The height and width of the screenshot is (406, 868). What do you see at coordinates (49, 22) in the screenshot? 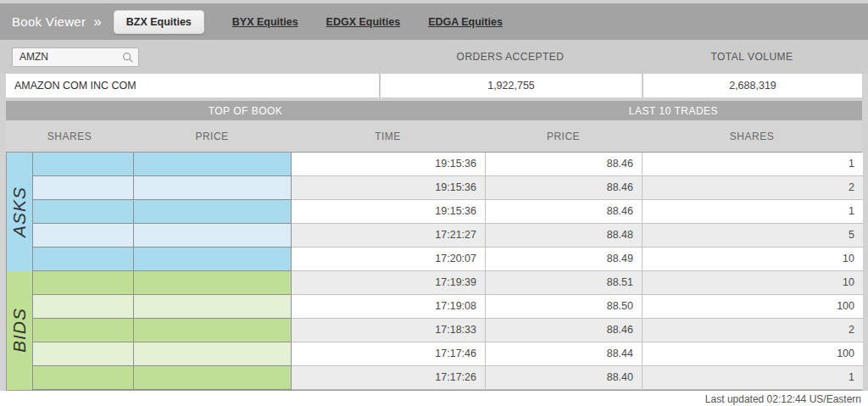
I see `app-title: Book Viewer` at bounding box center [49, 22].